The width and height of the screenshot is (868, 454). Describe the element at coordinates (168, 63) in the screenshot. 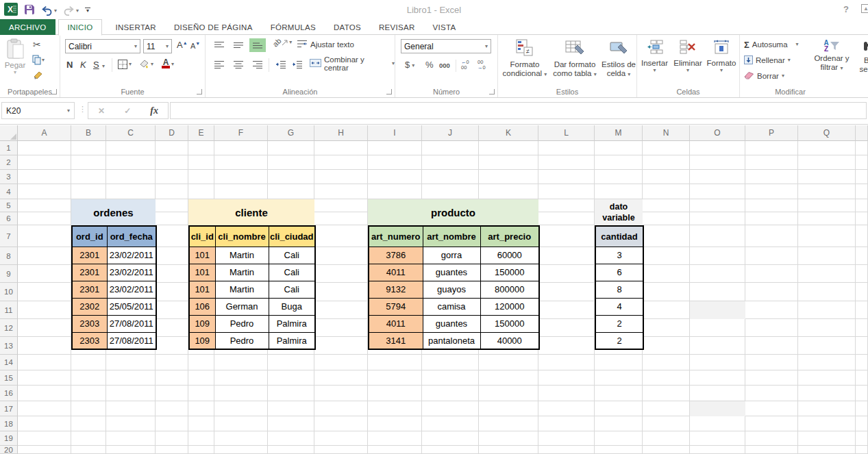

I see `font-color-icon: A▾` at that location.